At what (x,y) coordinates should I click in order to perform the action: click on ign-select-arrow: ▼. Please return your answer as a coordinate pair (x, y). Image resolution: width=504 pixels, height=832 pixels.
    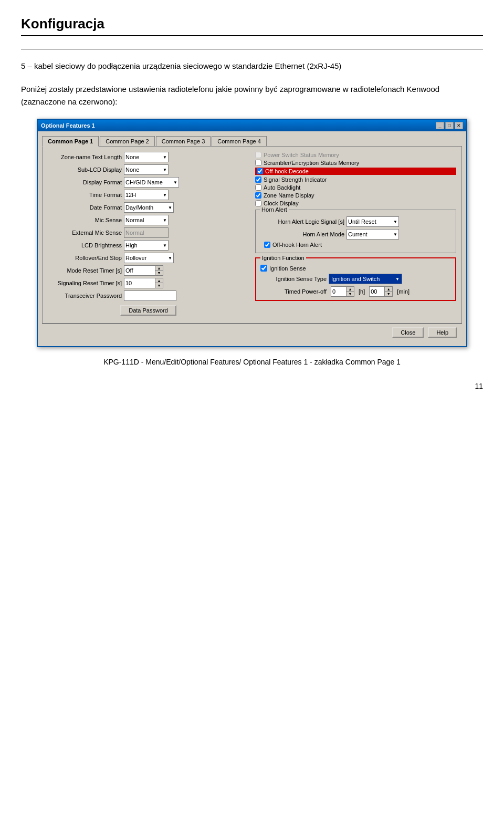
    Looking at the image, I should click on (397, 279).